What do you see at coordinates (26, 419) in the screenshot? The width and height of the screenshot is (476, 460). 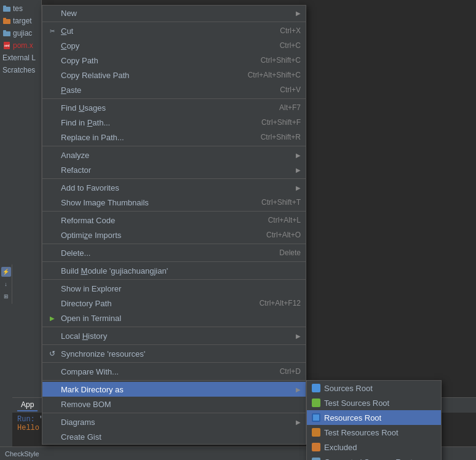 I see `run-label: Run:` at bounding box center [26, 419].